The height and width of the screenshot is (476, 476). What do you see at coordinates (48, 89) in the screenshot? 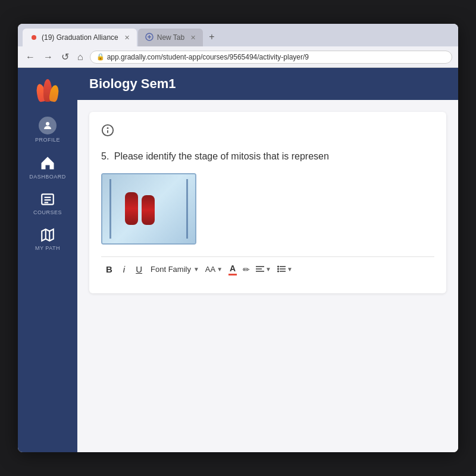
I see `logo-flames` at bounding box center [48, 89].